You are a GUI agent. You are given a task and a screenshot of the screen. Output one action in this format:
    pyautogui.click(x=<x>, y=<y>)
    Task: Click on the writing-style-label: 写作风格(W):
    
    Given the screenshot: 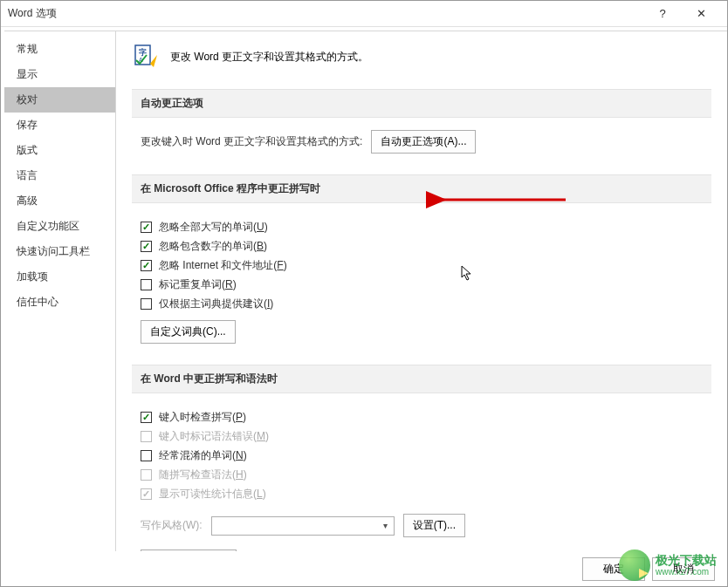 What is the action you would take?
    pyautogui.click(x=171, y=525)
    